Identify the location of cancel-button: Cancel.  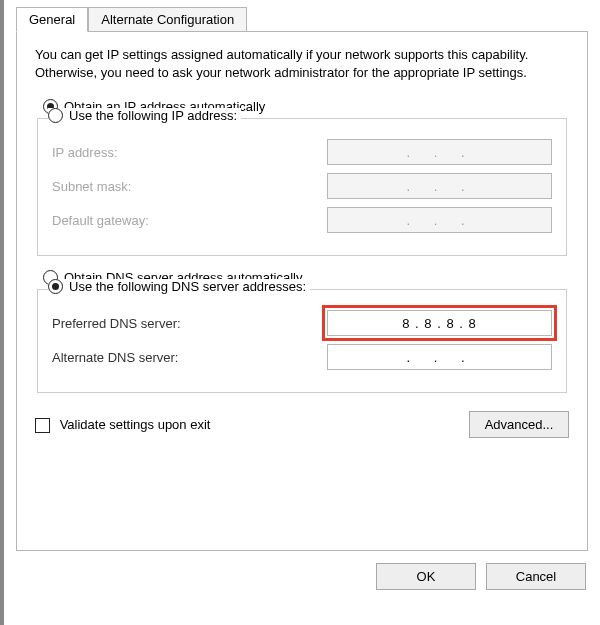
(536, 576).